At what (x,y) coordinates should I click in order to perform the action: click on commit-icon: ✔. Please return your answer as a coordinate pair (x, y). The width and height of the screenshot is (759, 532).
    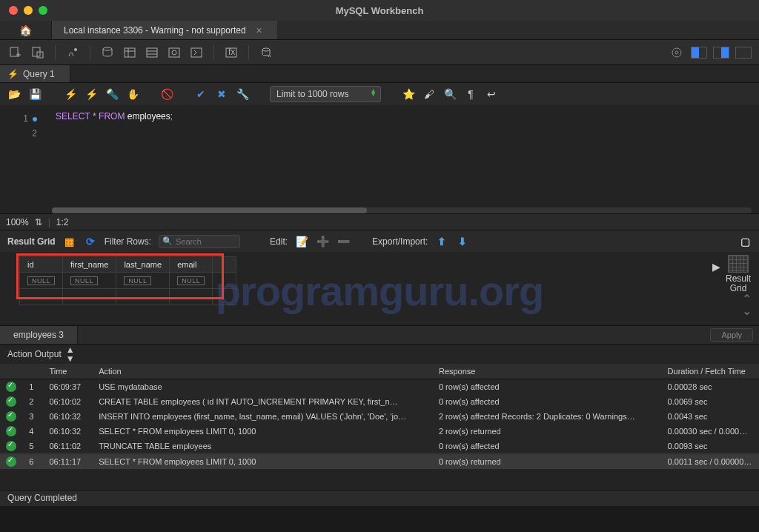
    Looking at the image, I should click on (201, 94).